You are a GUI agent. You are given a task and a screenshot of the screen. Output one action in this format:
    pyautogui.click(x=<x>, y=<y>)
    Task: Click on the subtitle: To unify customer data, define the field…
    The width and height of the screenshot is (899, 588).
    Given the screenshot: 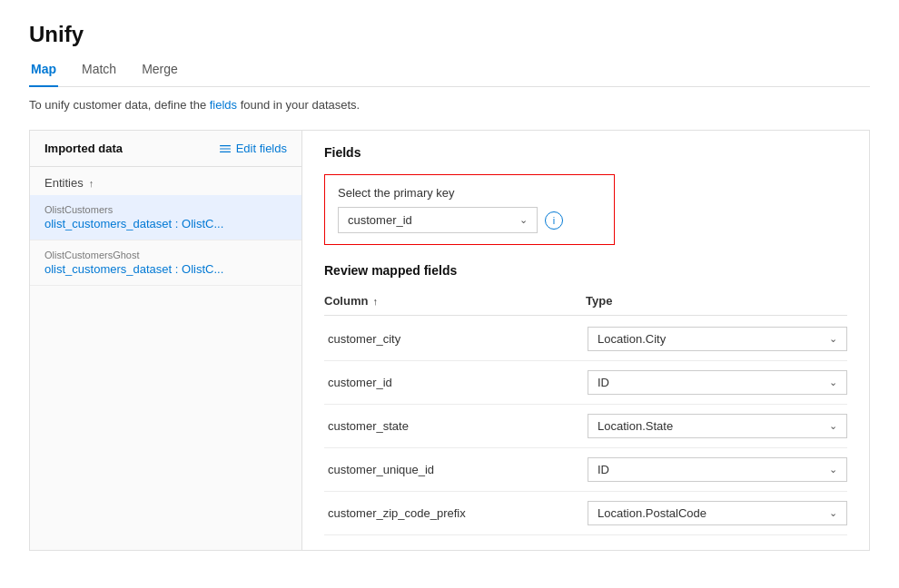 What is the action you would take?
    pyautogui.click(x=450, y=105)
    